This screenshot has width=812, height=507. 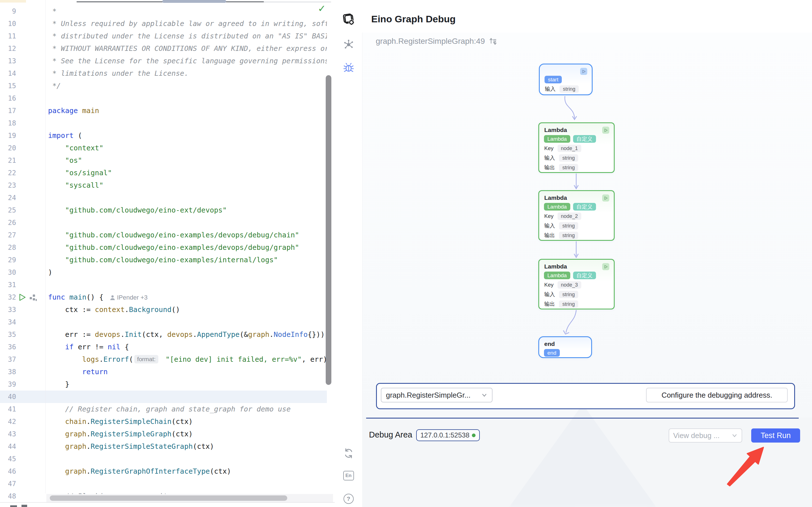 What do you see at coordinates (146, 359) in the screenshot?
I see `inlay-hint: format:` at bounding box center [146, 359].